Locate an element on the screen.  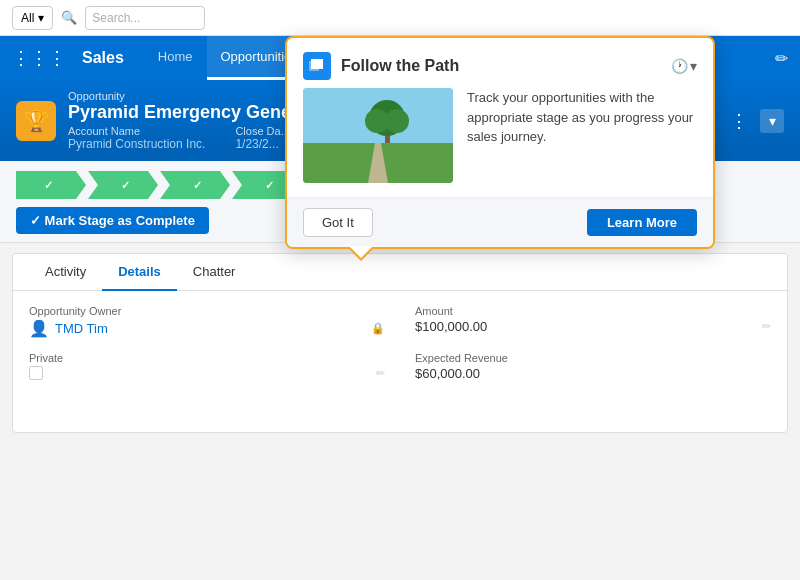
popup-image is located at coordinates (378, 136).